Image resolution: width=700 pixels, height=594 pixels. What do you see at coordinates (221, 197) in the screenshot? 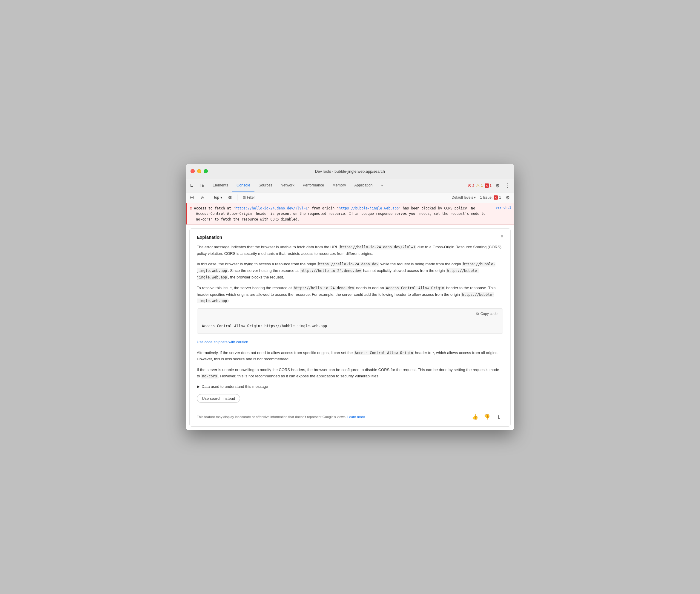
I see `context-chevron: ▾` at bounding box center [221, 197].